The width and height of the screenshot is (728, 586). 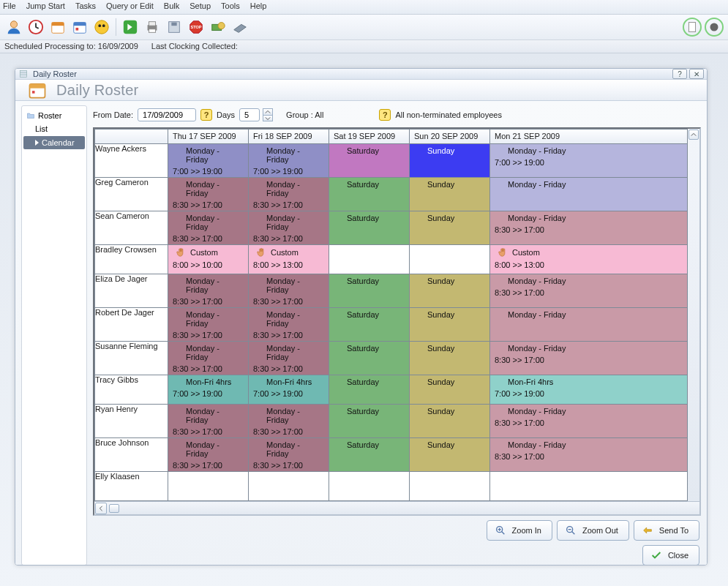 What do you see at coordinates (259, 7) in the screenshot?
I see `menu-help: Help` at bounding box center [259, 7].